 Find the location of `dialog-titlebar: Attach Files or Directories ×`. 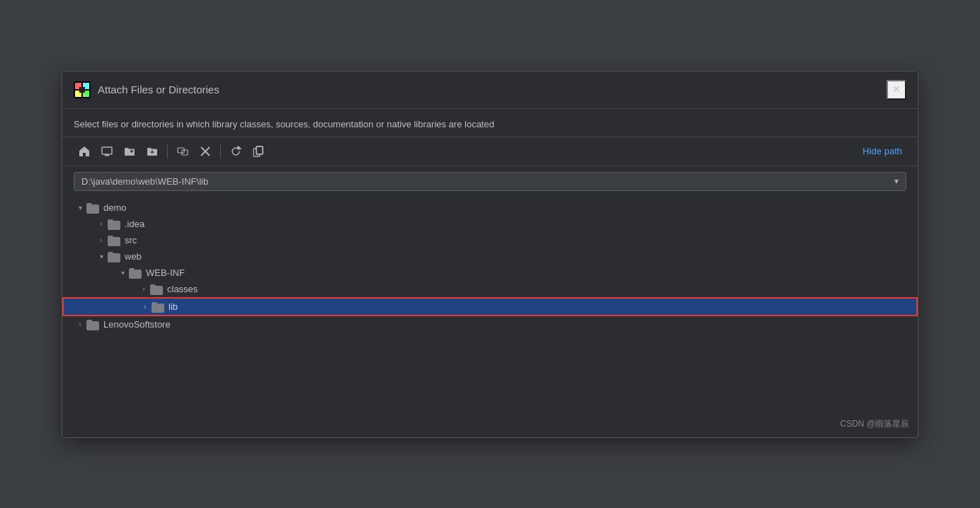

dialog-titlebar: Attach Files or Directories × is located at coordinates (490, 91).